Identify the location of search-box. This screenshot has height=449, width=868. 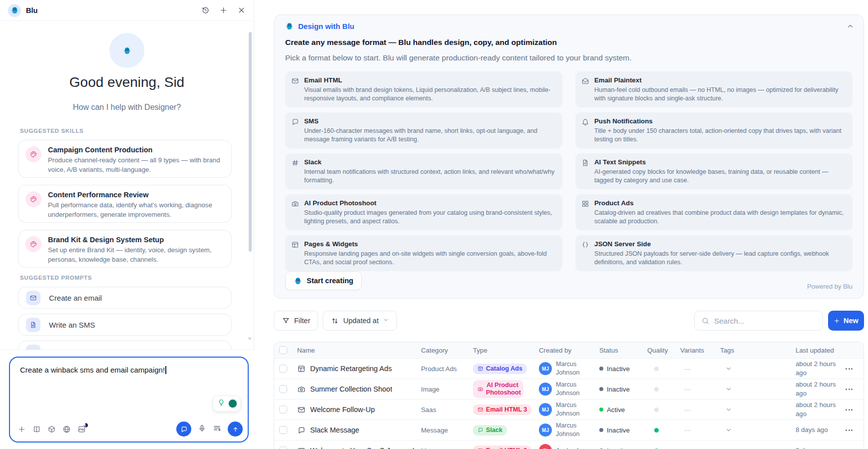
(759, 321).